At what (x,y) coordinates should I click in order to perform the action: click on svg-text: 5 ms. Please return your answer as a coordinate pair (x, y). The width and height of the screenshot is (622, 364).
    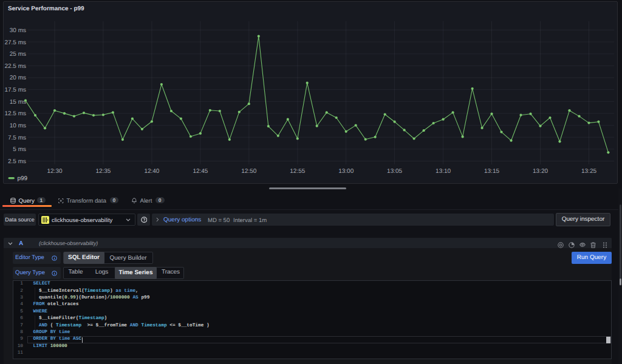
    Looking at the image, I should click on (19, 149).